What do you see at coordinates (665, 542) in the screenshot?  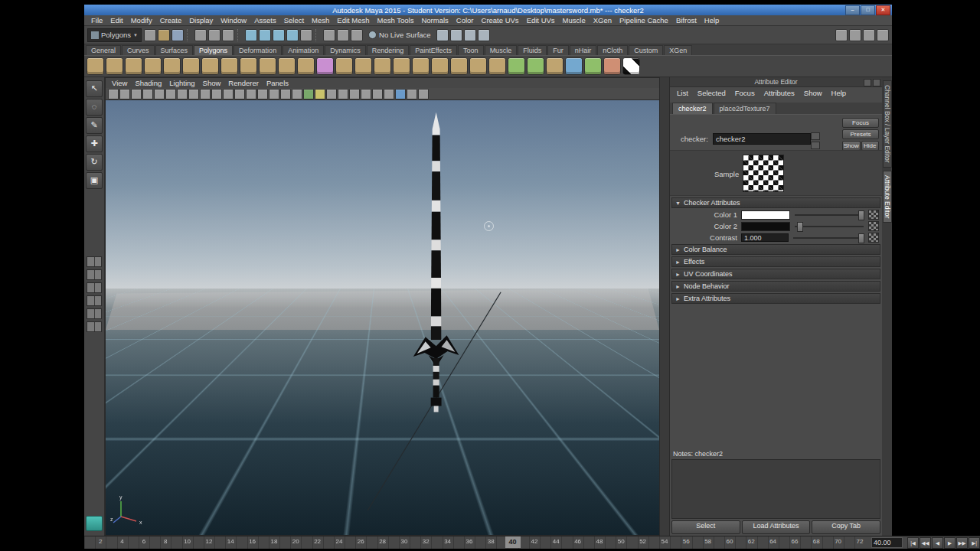 I see `frame-label-54: 54` at bounding box center [665, 542].